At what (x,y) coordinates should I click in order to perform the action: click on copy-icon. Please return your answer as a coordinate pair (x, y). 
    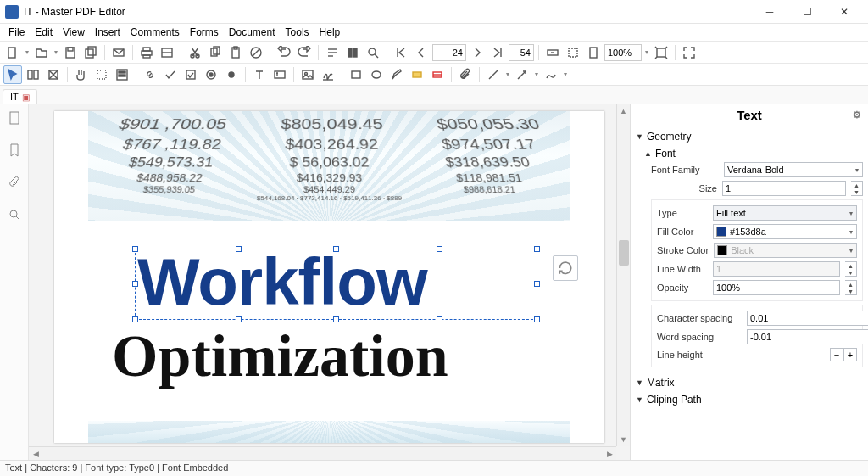
    Looking at the image, I should click on (215, 53).